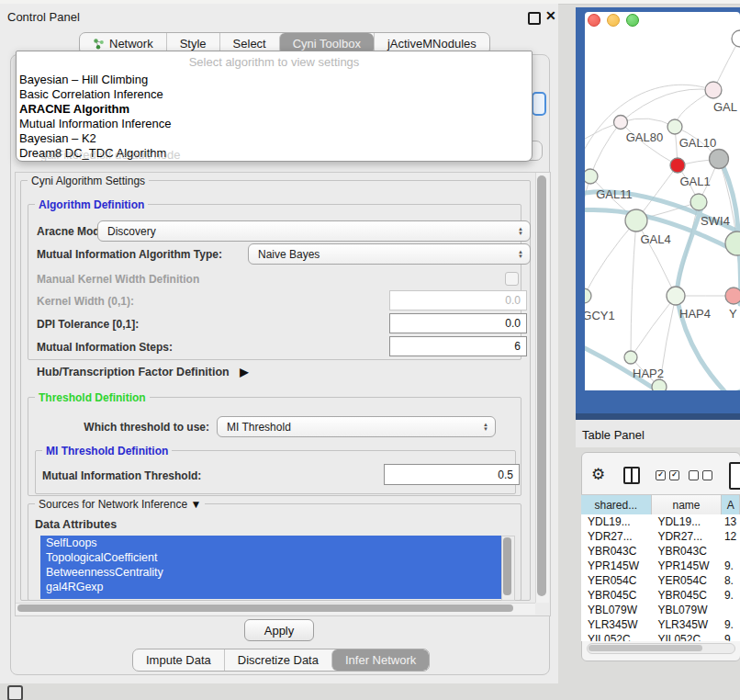  I want to click on table-row: YPR145WYPR145W9., so click(661, 566).